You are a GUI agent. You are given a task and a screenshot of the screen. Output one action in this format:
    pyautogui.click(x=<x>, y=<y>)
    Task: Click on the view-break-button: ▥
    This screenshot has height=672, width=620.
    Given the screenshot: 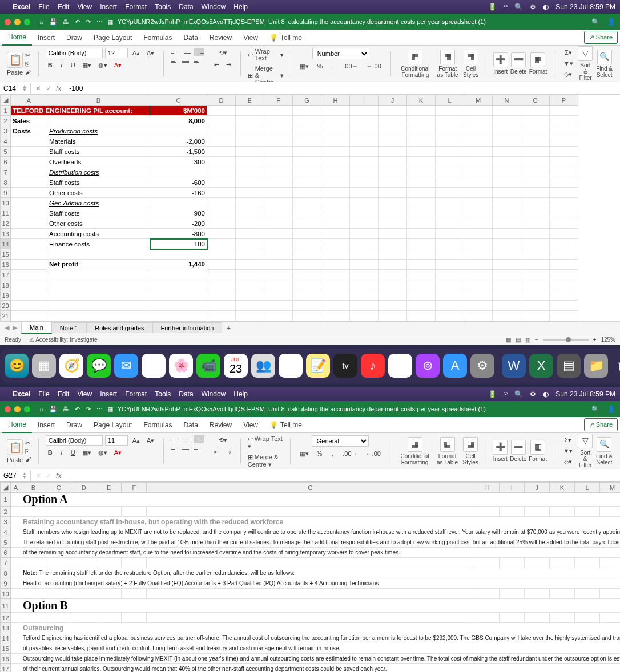 What is the action you would take?
    pyautogui.click(x=528, y=340)
    